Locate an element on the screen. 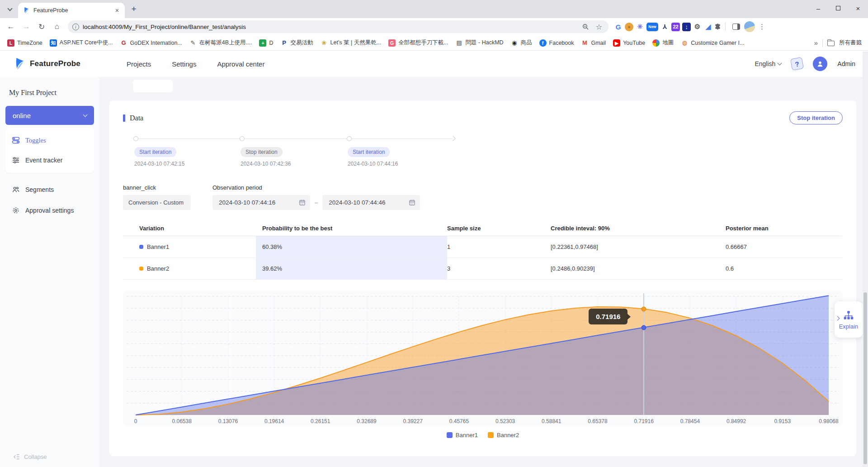  bookmark-item: +D is located at coordinates (266, 43).